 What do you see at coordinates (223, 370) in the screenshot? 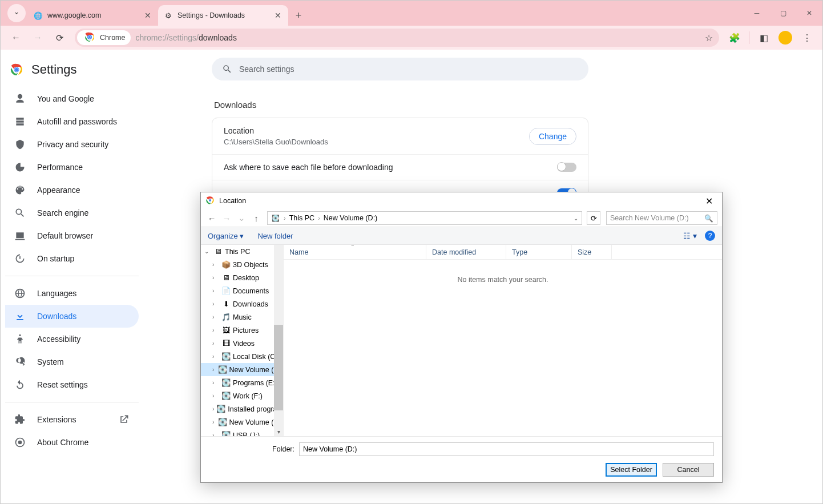
I see `folder-icon: 💽` at bounding box center [223, 370].